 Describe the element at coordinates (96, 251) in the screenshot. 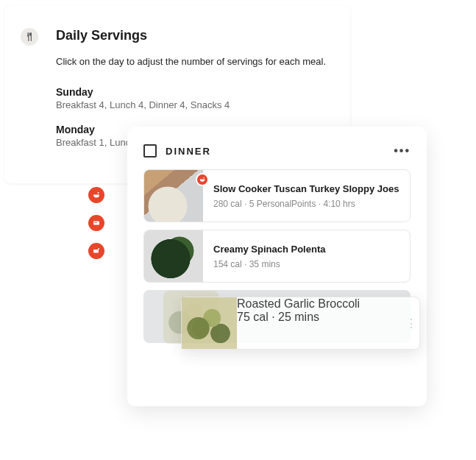

I see `add-card-icon` at that location.